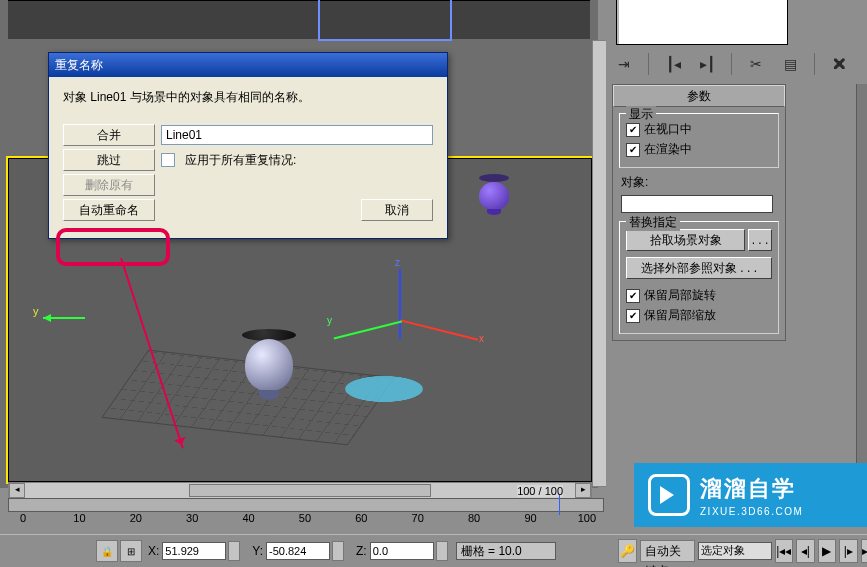 The width and height of the screenshot is (867, 567). What do you see at coordinates (107, 551) in the screenshot?
I see `lock-icon: 🔒` at bounding box center [107, 551].